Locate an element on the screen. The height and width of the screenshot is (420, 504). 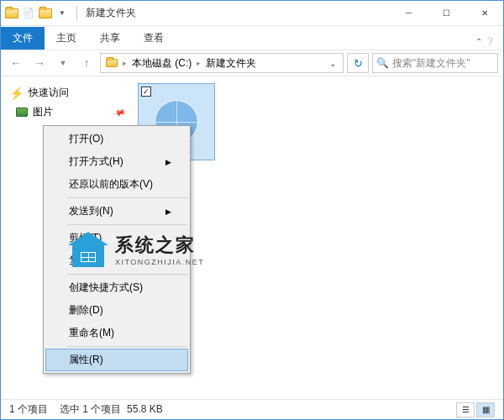
sidebar-item-quick-access: ⚡ 快速访问 is located at coordinates (66, 92).